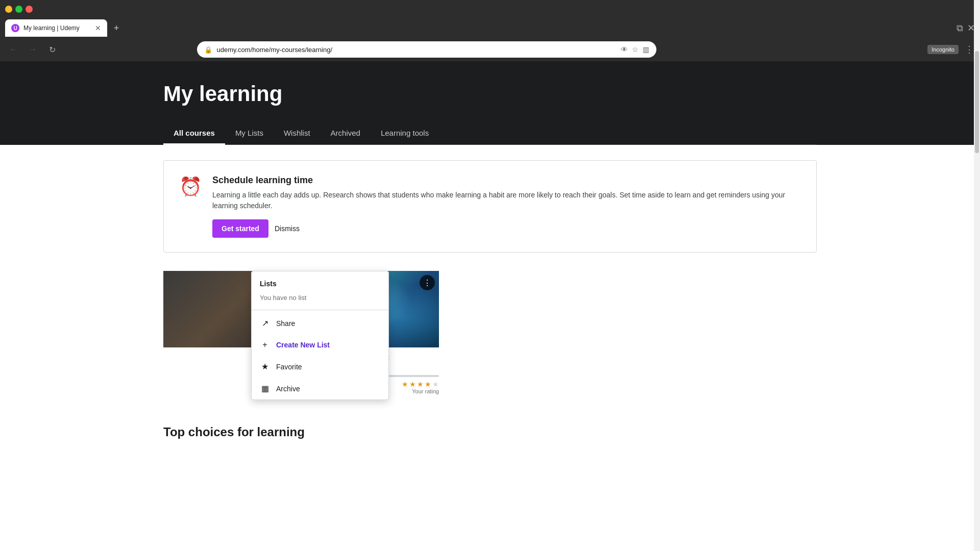 This screenshot has width=980, height=551. I want to click on tab-all-courses: All courses, so click(194, 133).